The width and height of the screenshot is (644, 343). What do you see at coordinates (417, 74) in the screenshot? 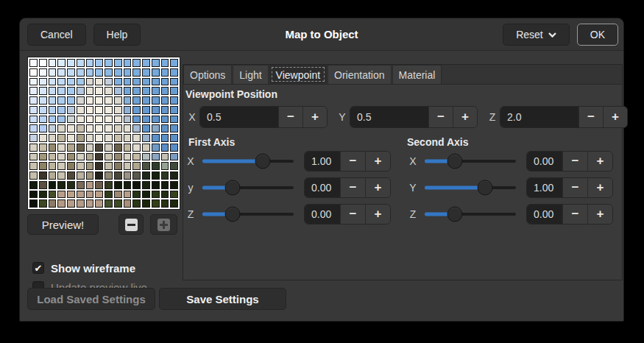
I see `tab-material: Material` at bounding box center [417, 74].